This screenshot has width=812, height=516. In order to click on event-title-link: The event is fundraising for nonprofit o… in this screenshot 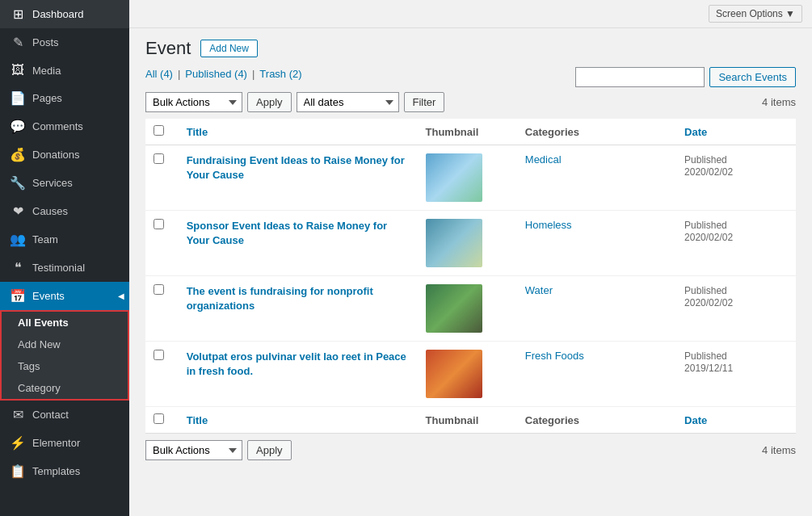, I will do `click(298, 299)`.